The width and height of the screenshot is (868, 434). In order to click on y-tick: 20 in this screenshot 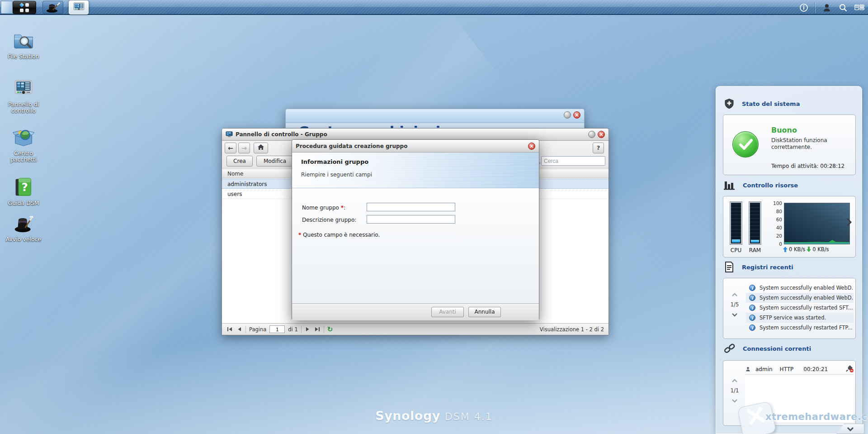, I will do `click(776, 236)`.